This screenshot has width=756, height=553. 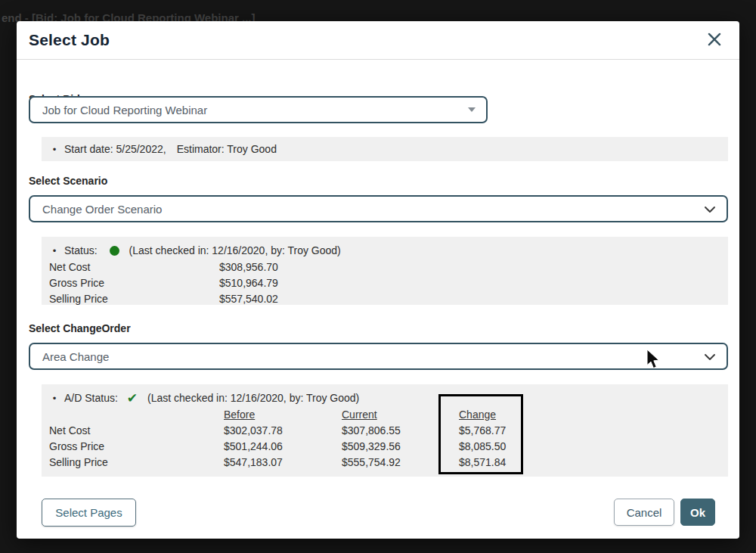 What do you see at coordinates (227, 149) in the screenshot?
I see `bid-estimator: Estimator: Troy Good` at bounding box center [227, 149].